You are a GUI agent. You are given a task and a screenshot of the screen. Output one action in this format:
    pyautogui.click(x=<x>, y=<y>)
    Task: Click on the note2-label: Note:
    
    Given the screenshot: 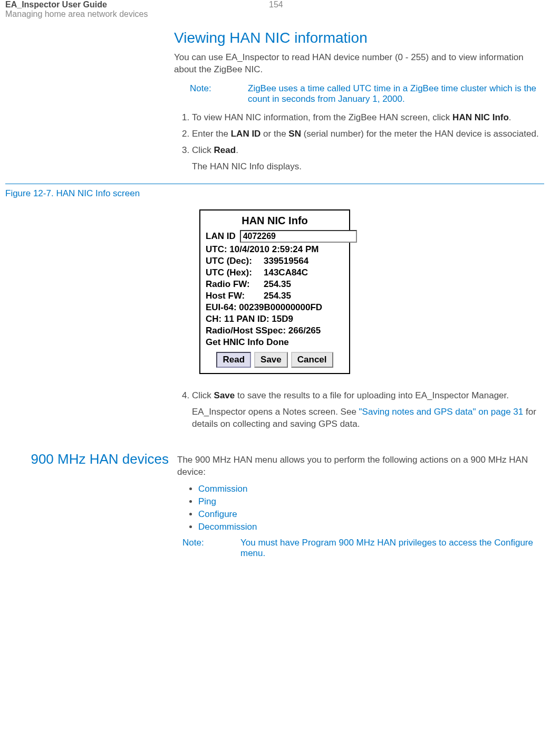 What is the action you would take?
    pyautogui.click(x=211, y=548)
    